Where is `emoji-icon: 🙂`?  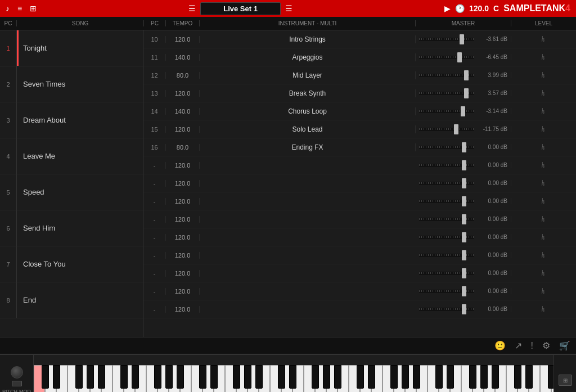
emoji-icon: 🙂 is located at coordinates (500, 345).